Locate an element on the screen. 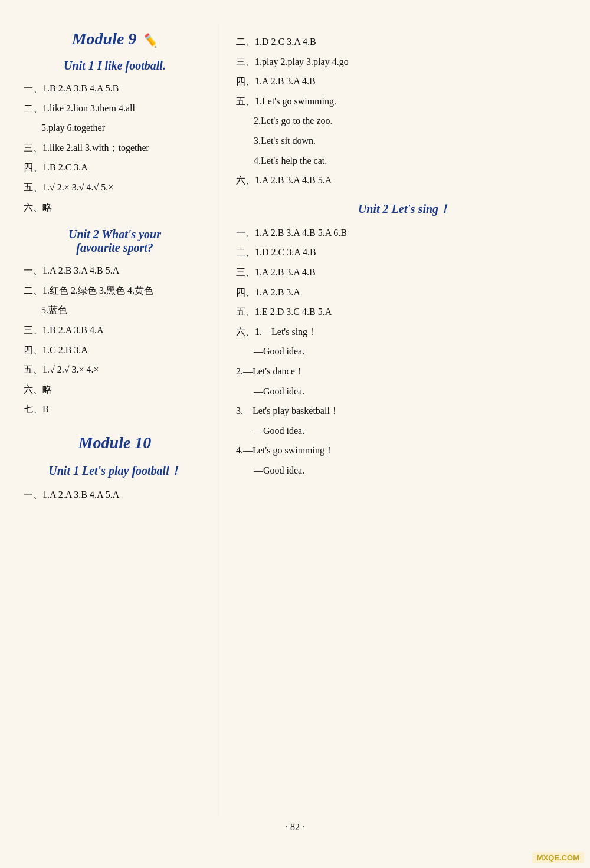 The image size is (590, 868). r-u2-s6b: —Good idea. is located at coordinates (413, 351).